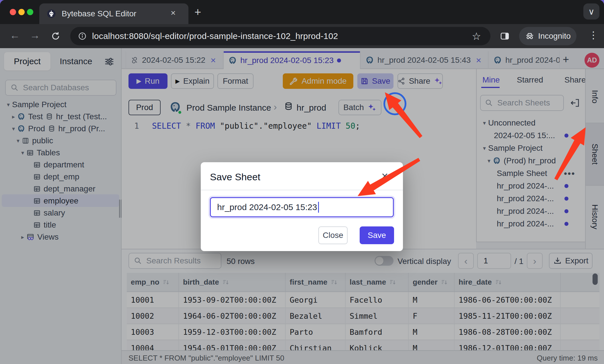 This screenshot has height=364, width=604. What do you see at coordinates (198, 12) in the screenshot?
I see `new-tab-icon: +` at bounding box center [198, 12].